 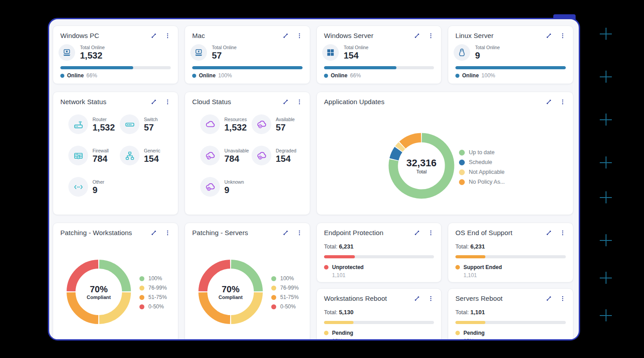 What do you see at coordinates (226, 124) in the screenshot?
I see `cloud-item-resources: Resources 1,532` at bounding box center [226, 124].